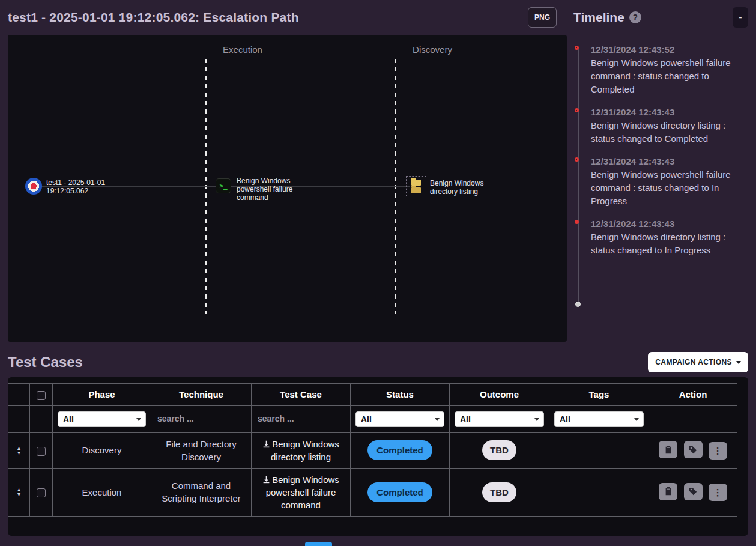 This screenshot has width=756, height=546. I want to click on testcase-cell: Benign Windows directory listing, so click(301, 450).